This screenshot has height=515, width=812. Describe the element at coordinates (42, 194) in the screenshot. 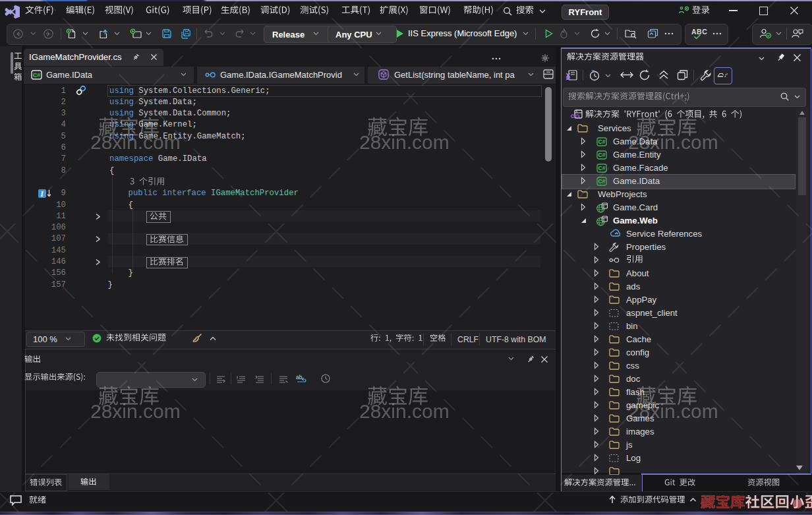

I see `svg-text: I` at that location.